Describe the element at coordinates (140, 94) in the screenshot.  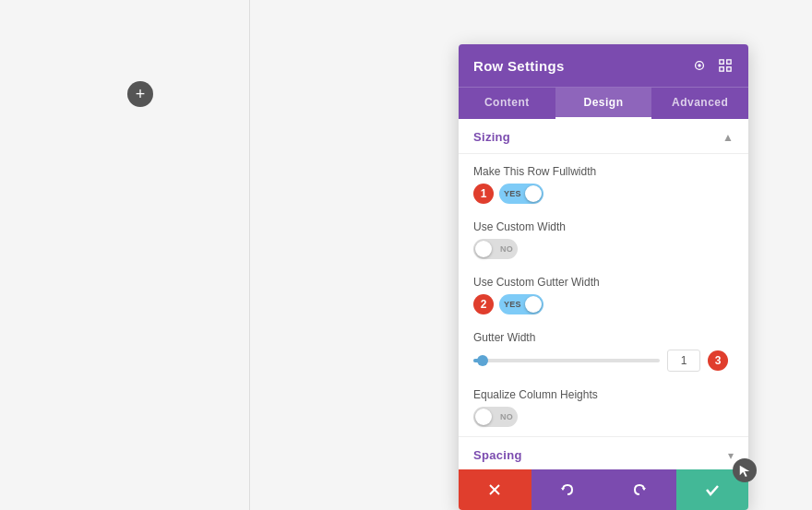
I see `plus-icon: +` at that location.